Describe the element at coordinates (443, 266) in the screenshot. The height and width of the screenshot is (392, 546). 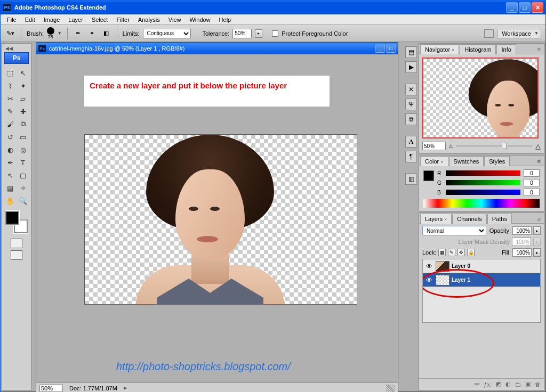
I see `layer-thumbnail` at that location.